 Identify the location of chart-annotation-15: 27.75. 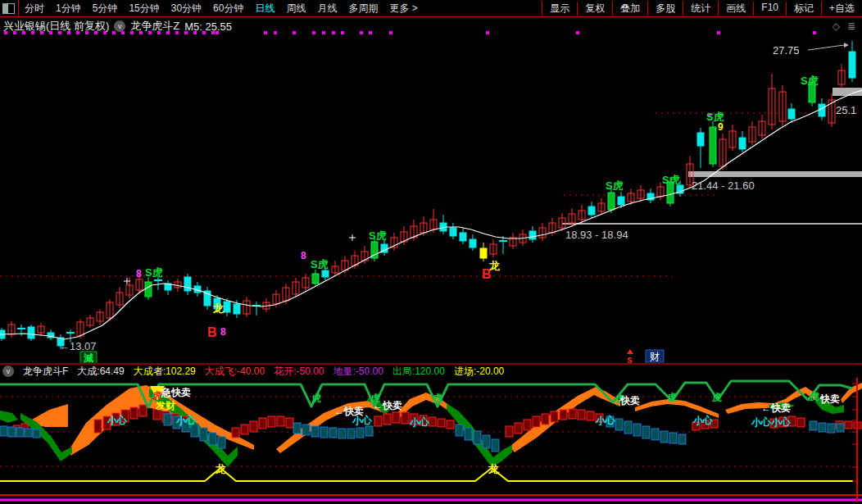
(787, 51).